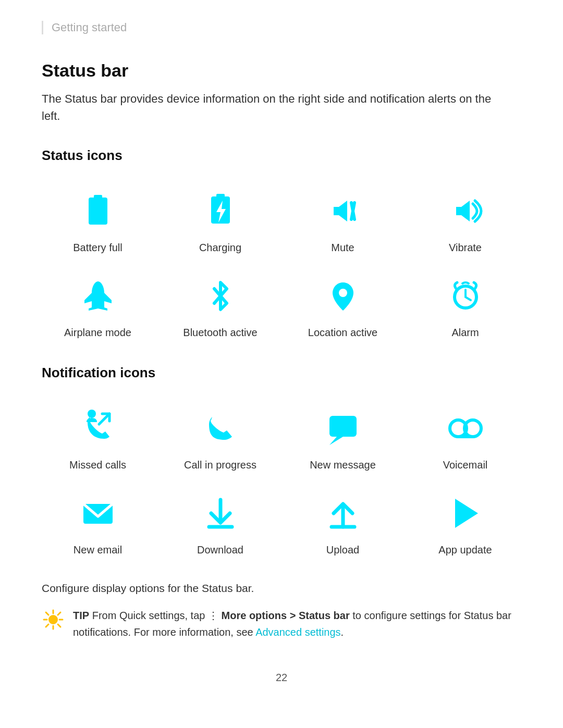 This screenshot has height=728, width=563. What do you see at coordinates (221, 211) in the screenshot?
I see `charging-icon` at bounding box center [221, 211].